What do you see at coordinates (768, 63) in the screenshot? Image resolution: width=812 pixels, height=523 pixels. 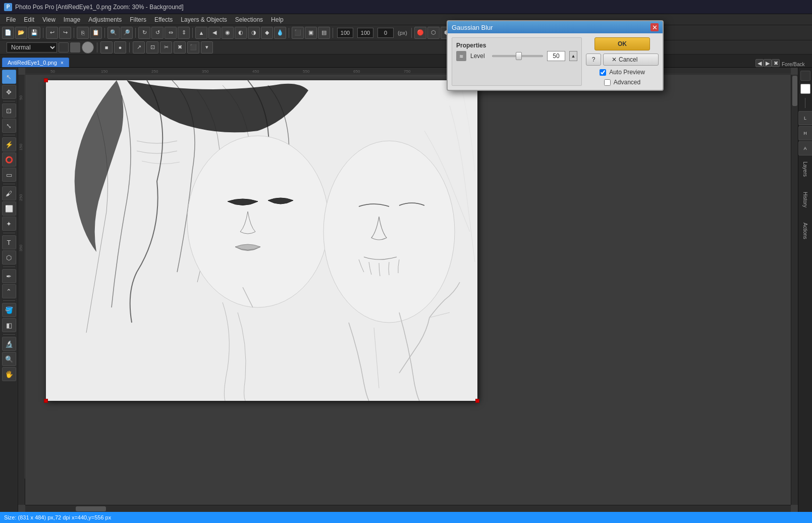 I see `tab-nav-right: ▶` at bounding box center [768, 63].